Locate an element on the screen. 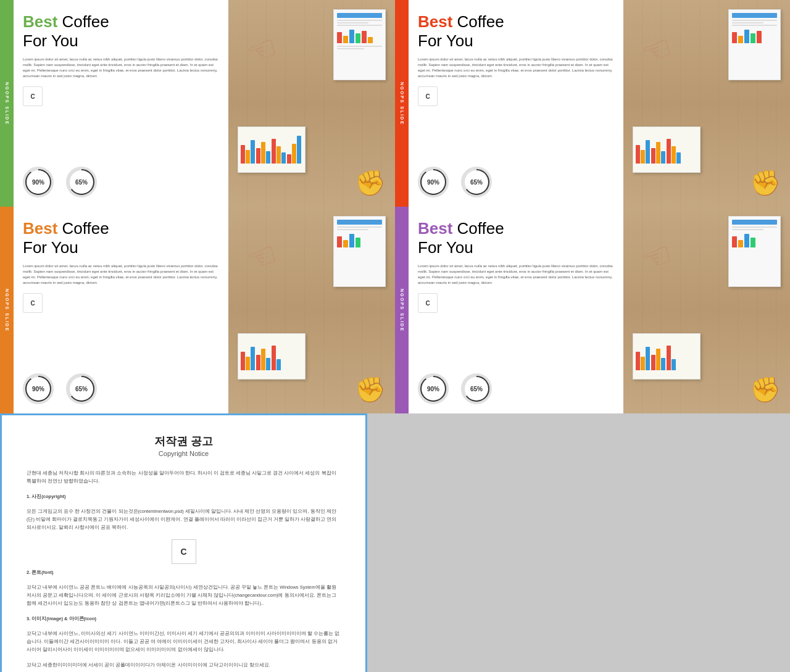 This screenshot has height=672, width=790. logo-text-2: C is located at coordinates (427, 96).